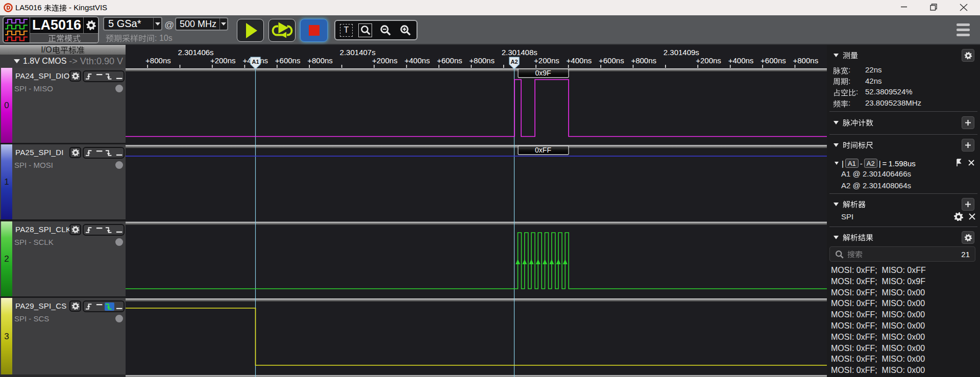  I want to click on svg-text: 0xFF, so click(543, 150).